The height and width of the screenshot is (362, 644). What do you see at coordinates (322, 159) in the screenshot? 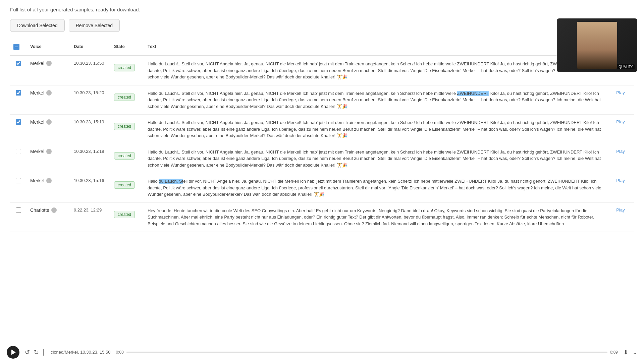
I see `table-row: Merkeli10.30.23, 15:18createdHallo du La…` at bounding box center [322, 159].